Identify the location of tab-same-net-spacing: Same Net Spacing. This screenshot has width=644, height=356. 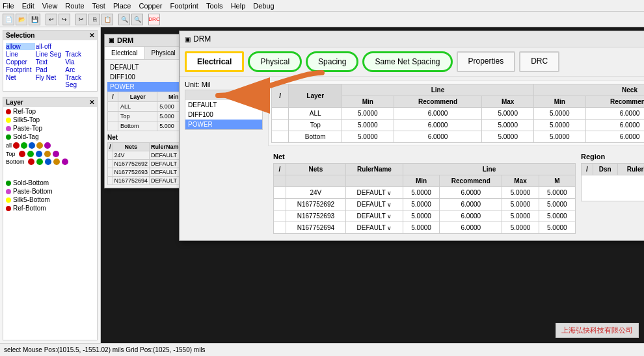
(407, 62).